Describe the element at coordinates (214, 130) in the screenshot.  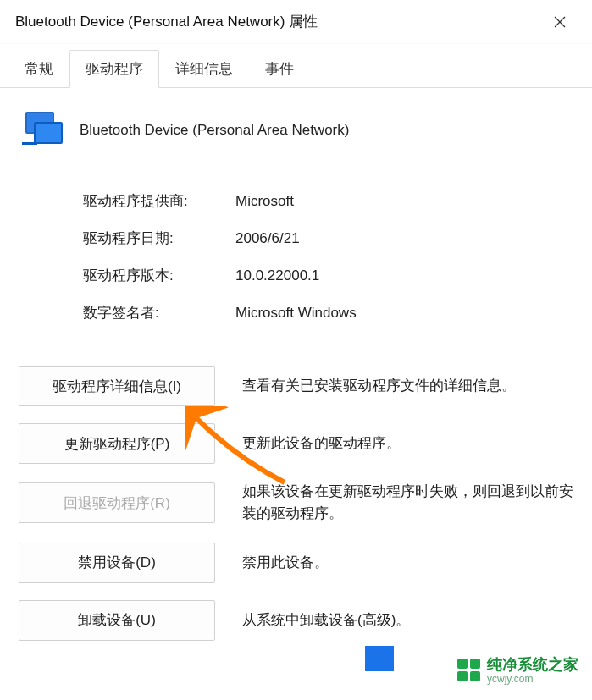
I see `device-name: Bluetooth Device (Personal Area Network)` at that location.